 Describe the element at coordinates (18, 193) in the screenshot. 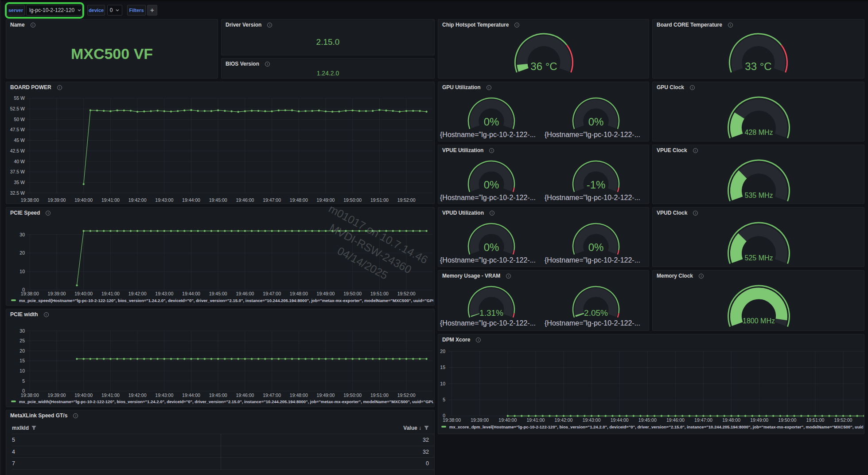

I see `svg-text: 32.5 W` at that location.